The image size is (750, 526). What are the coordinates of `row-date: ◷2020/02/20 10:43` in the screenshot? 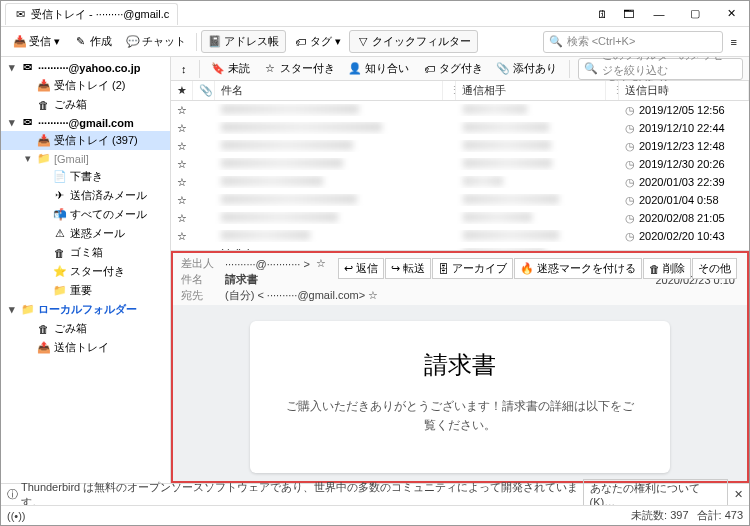 It's located at (684, 236).